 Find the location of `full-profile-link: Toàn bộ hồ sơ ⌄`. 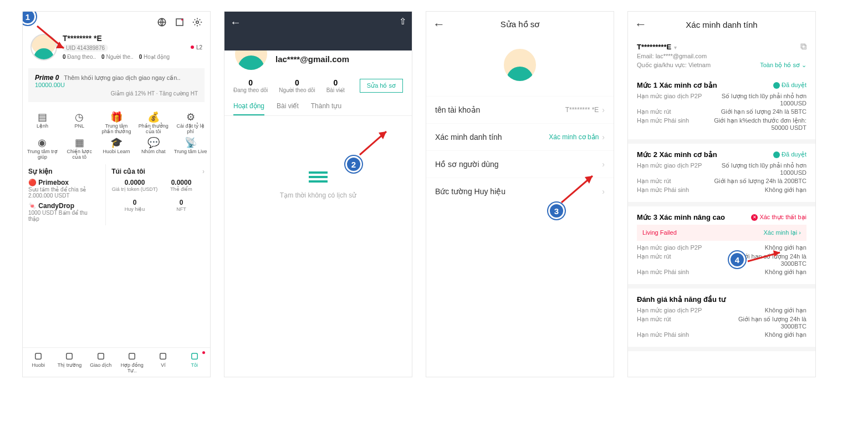

full-profile-link: Toàn bộ hồ sơ ⌄ is located at coordinates (783, 65).